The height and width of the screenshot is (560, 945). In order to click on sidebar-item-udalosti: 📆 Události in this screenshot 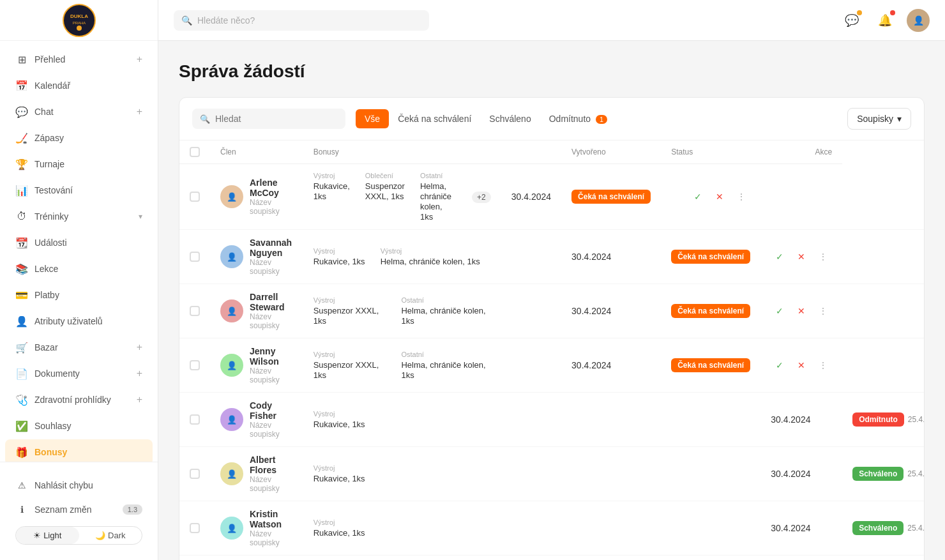, I will do `click(79, 243)`.